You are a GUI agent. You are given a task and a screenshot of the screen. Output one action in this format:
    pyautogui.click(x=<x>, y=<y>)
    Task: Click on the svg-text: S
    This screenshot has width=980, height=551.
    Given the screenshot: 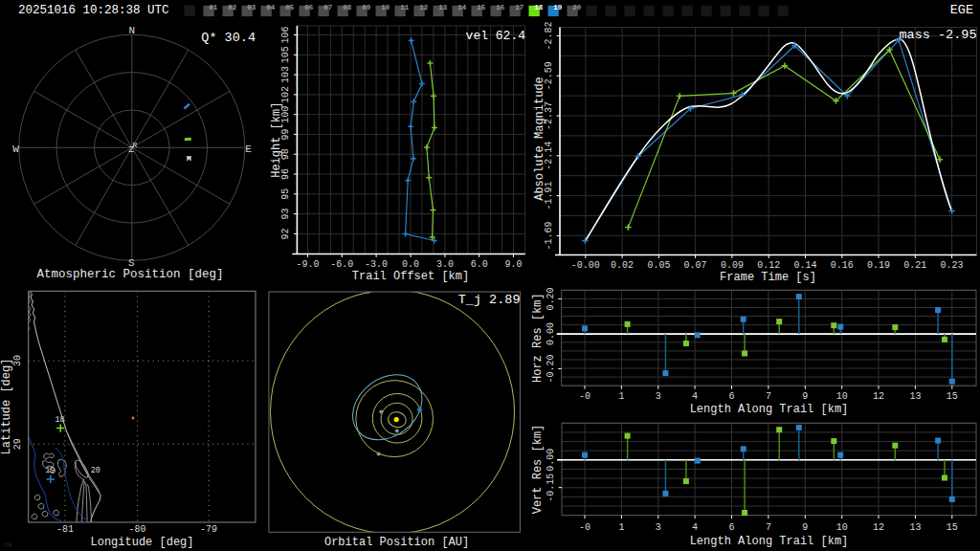 What is the action you would take?
    pyautogui.click(x=132, y=263)
    